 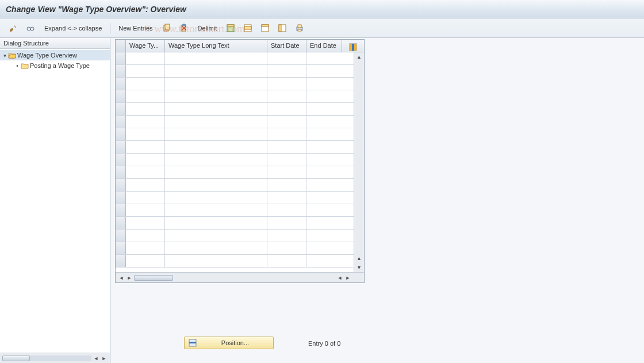 I want to click on tree-item-posting-wage-type: • Posting a Wage Type, so click(x=55, y=66).